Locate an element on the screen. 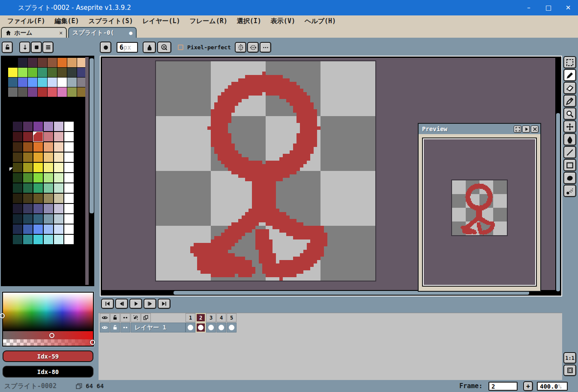 Image resolution: width=578 pixels, height=392 pixels. add-frame-button: + is located at coordinates (528, 386).